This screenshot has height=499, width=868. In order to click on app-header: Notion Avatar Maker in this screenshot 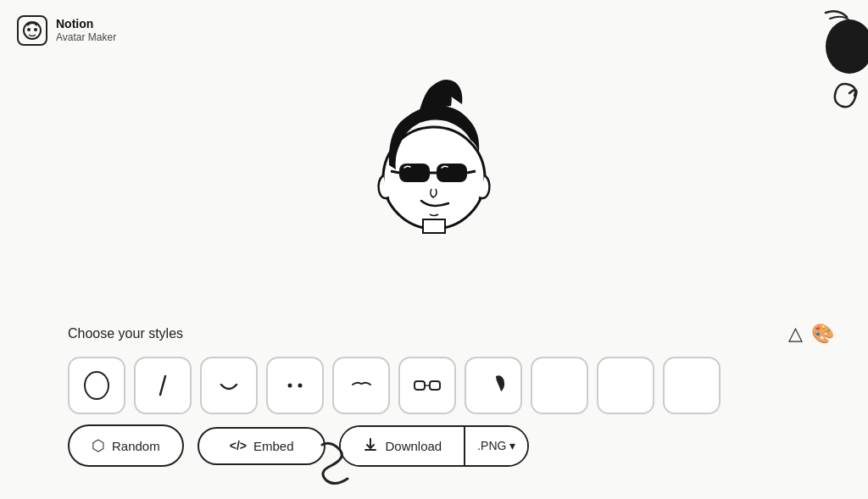, I will do `click(66, 30)`.